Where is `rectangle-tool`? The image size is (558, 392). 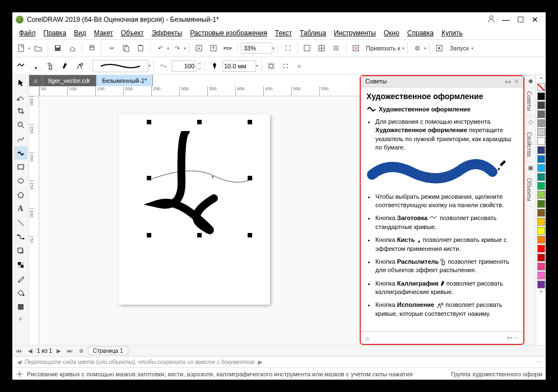 rectangle-tool is located at coordinates (21, 167).